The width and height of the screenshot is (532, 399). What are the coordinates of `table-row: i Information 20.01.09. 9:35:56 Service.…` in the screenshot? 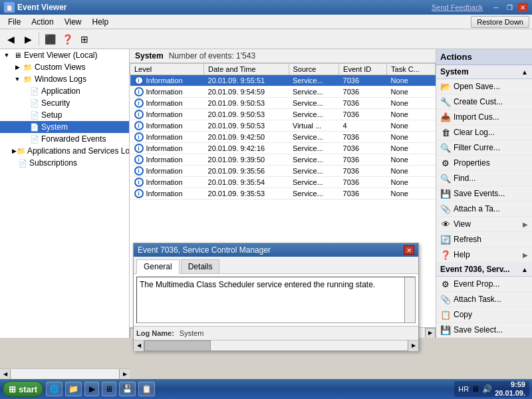 It's located at (283, 172).